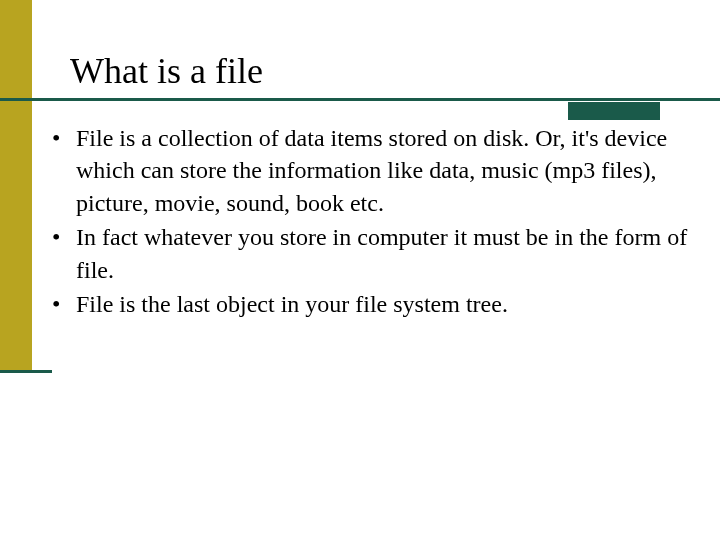 This screenshot has height=540, width=720. I want to click on slide-title: What is a file, so click(166, 71).